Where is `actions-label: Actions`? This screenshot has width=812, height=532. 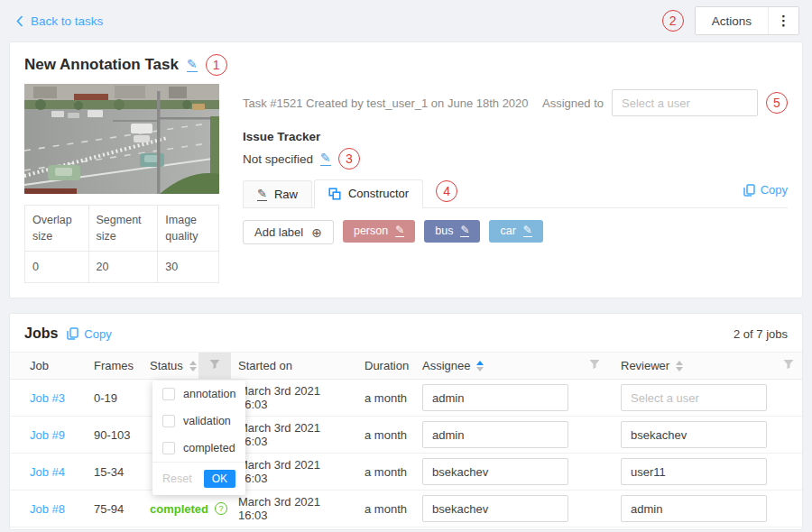 actions-label: Actions is located at coordinates (732, 21).